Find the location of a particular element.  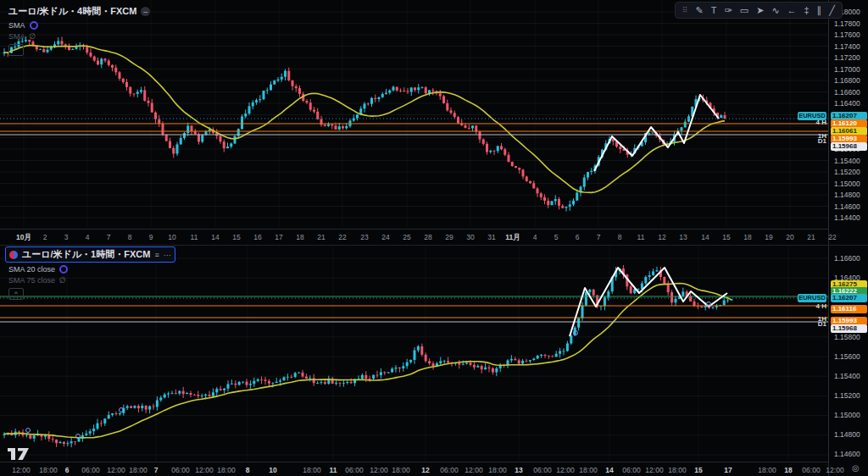

top-panel-title-row: ユーロ/米ドル・4時間・FXCM – is located at coordinates (80, 12).